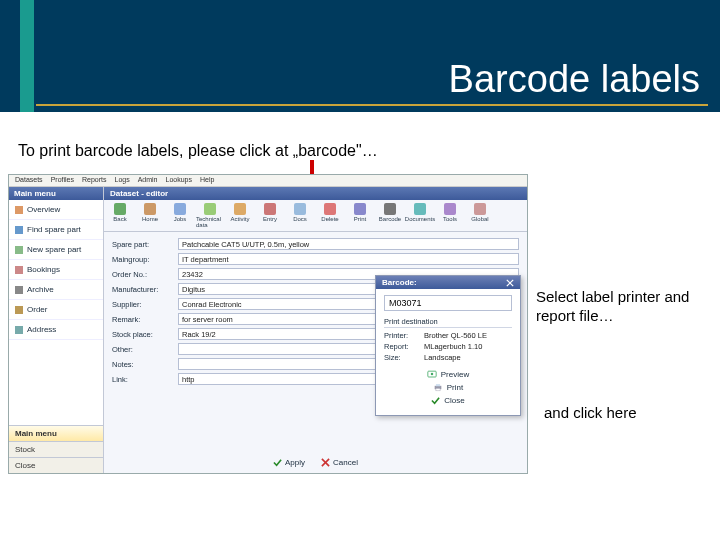  What do you see at coordinates (180, 219) in the screenshot?
I see `toolbar-button-label: Jobs` at bounding box center [180, 219].